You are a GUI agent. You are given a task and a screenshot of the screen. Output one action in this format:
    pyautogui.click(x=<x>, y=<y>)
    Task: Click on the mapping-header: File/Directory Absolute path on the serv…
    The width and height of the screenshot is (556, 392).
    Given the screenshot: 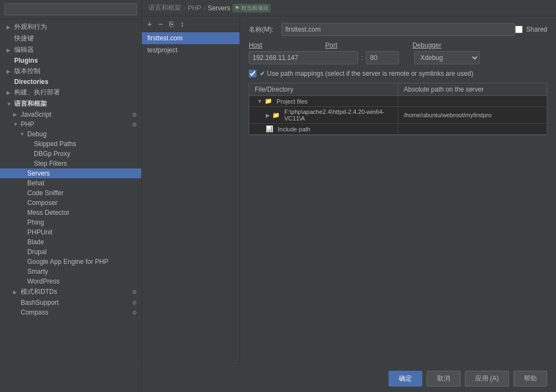 What is the action you would take?
    pyautogui.click(x=398, y=89)
    